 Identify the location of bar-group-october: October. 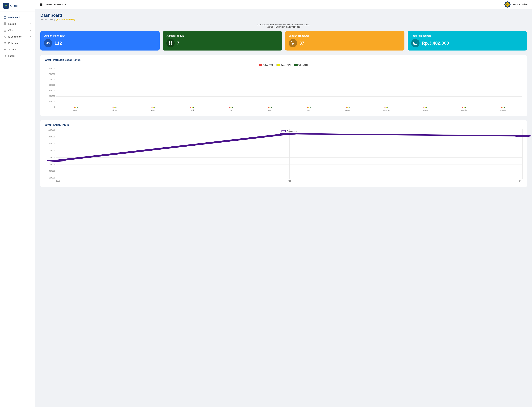
(425, 88).